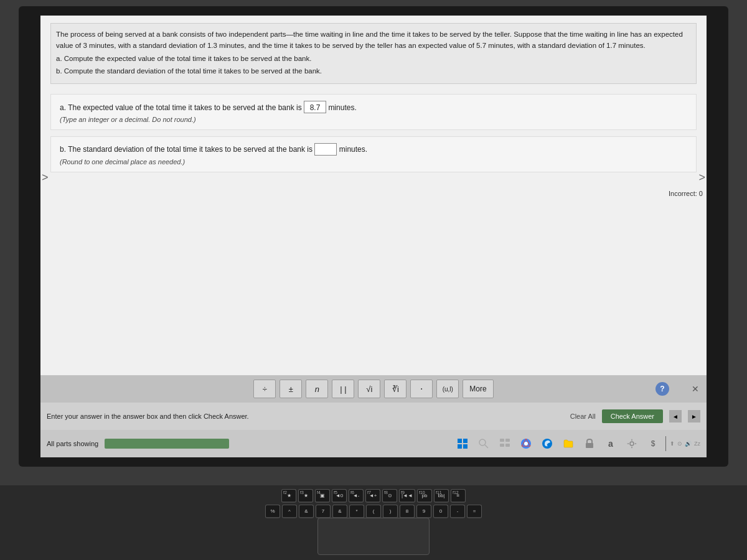 The height and width of the screenshot is (560, 747). What do you see at coordinates (568, 444) in the screenshot?
I see `file-explorer-icon` at bounding box center [568, 444].